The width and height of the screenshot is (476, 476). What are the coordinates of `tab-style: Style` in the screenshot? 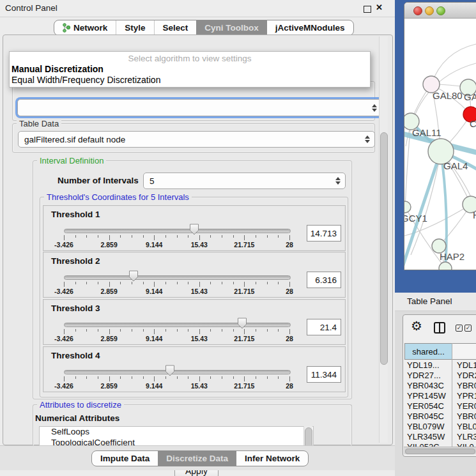 It's located at (134, 28).